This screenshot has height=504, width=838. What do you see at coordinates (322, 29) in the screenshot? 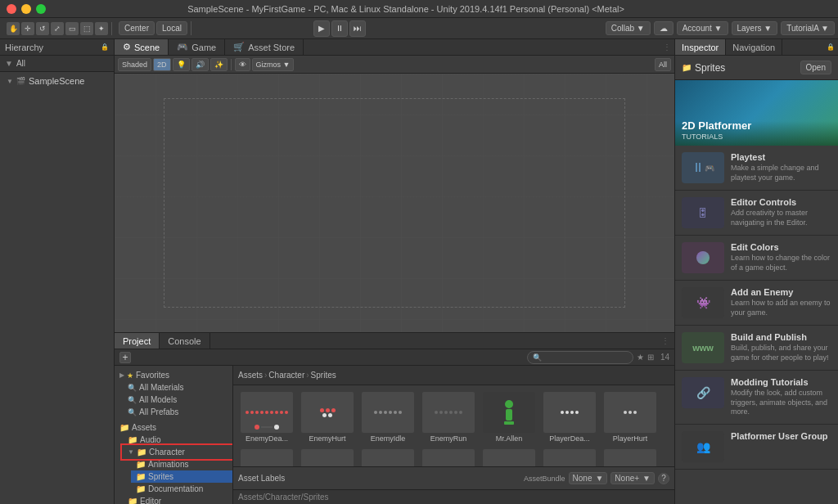
I see `play-button: ▶` at bounding box center [322, 29].